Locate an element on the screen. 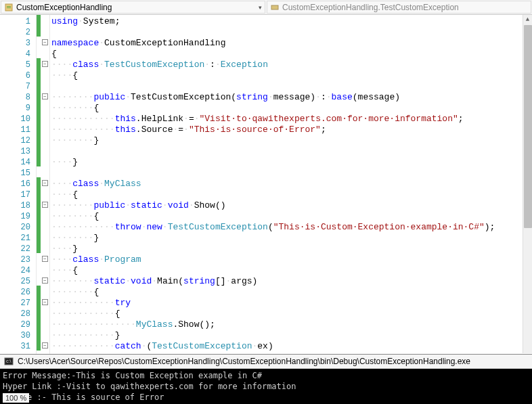  code-line: ········public·static·void·Show() is located at coordinates (292, 206).